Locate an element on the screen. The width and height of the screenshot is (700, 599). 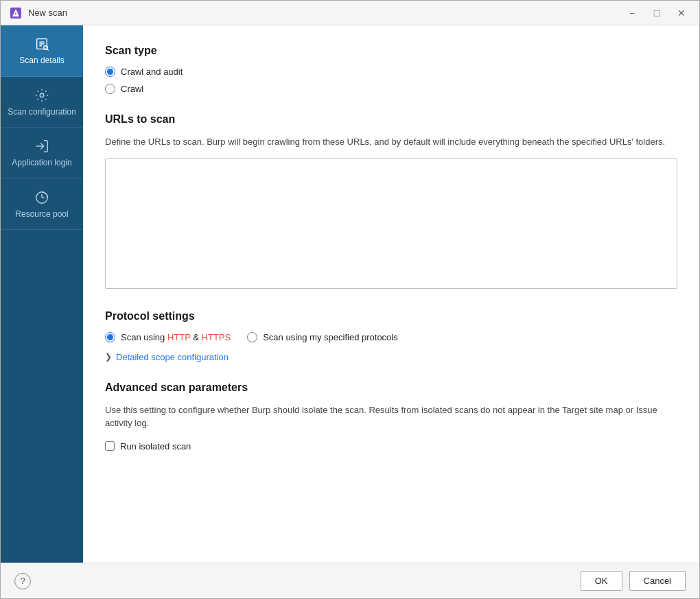
radio-crawl-and-audit: Crawl and audit is located at coordinates (391, 71).